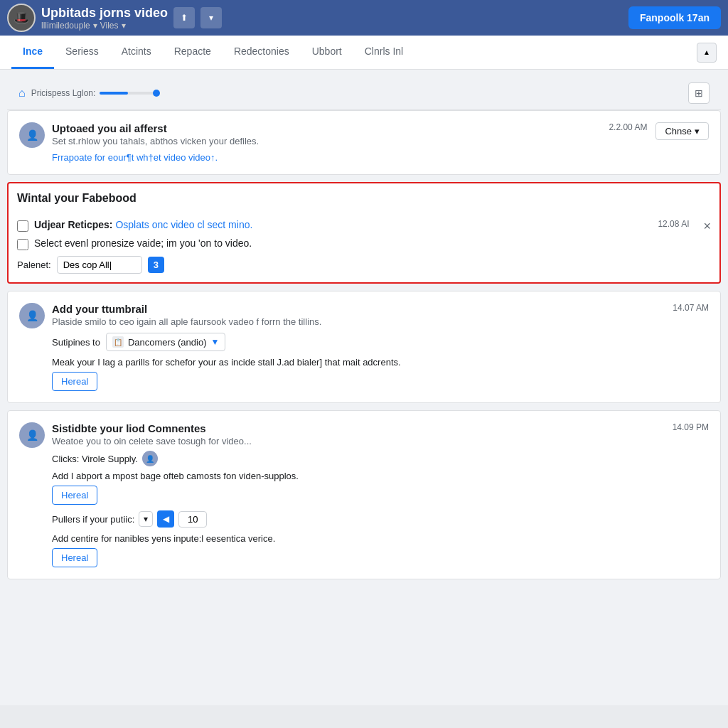 The image size is (728, 728). I want to click on page-subtitle: lllimiledouple ▾ Viles ▾, so click(105, 26).